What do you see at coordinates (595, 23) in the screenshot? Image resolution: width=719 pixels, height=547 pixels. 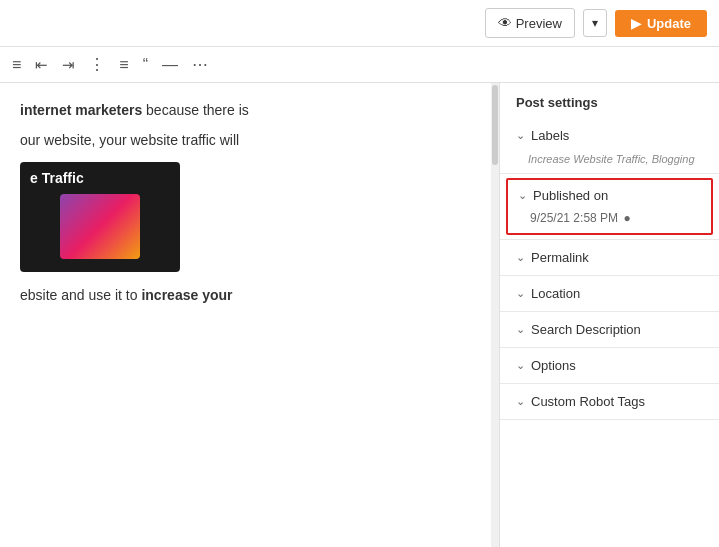 I see `preview-dropdown-button: ▾` at bounding box center [595, 23].